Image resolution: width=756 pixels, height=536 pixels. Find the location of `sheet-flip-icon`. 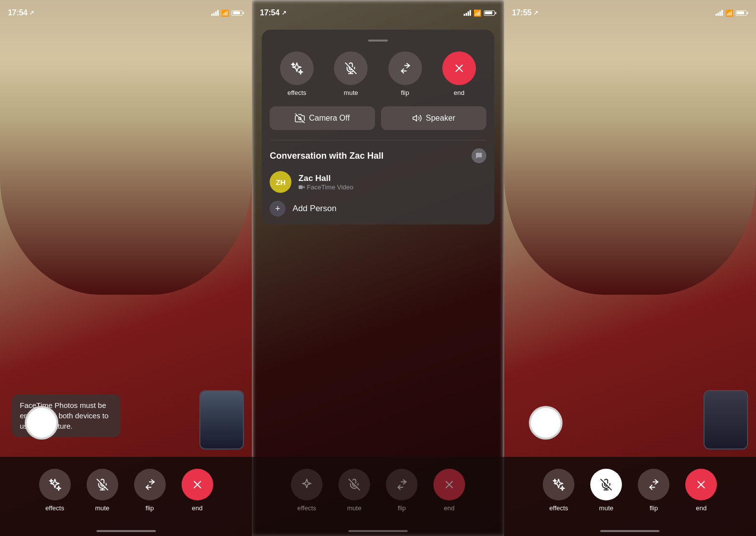

sheet-flip-icon is located at coordinates (405, 68).